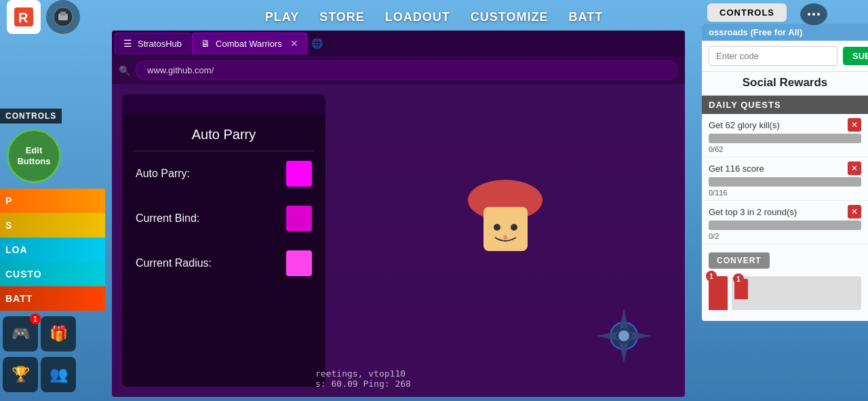 The height and width of the screenshot is (401, 868). Describe the element at coordinates (785, 292) in the screenshot. I see `convert-bars: 1 1` at that location.